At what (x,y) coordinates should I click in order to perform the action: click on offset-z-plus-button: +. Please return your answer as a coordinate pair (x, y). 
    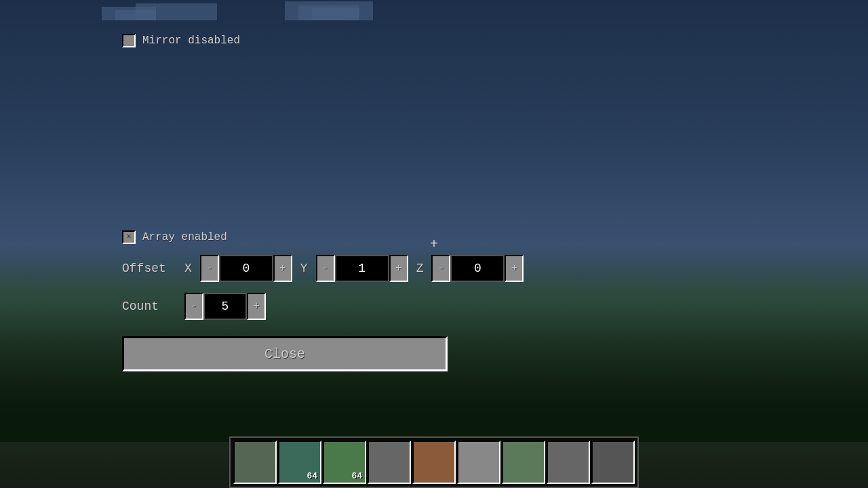
    Looking at the image, I should click on (514, 268).